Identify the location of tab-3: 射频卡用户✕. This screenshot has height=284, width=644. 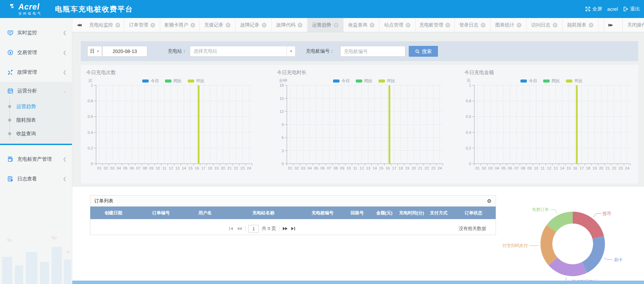
(180, 25).